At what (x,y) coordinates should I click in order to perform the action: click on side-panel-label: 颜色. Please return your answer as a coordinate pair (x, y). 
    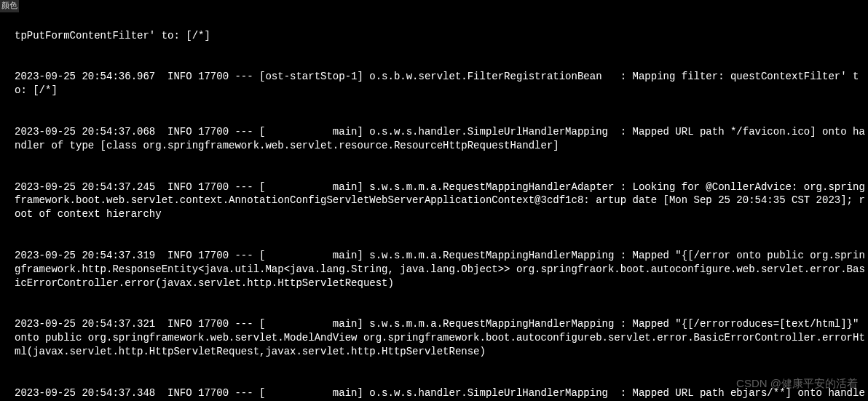
    Looking at the image, I should click on (9, 6).